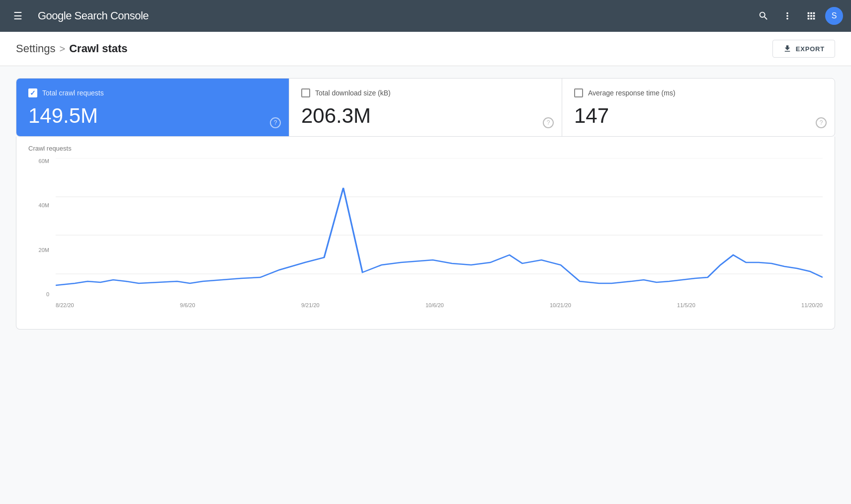  Describe the element at coordinates (812, 305) in the screenshot. I see `x-label-6: 11/20/20` at that location.